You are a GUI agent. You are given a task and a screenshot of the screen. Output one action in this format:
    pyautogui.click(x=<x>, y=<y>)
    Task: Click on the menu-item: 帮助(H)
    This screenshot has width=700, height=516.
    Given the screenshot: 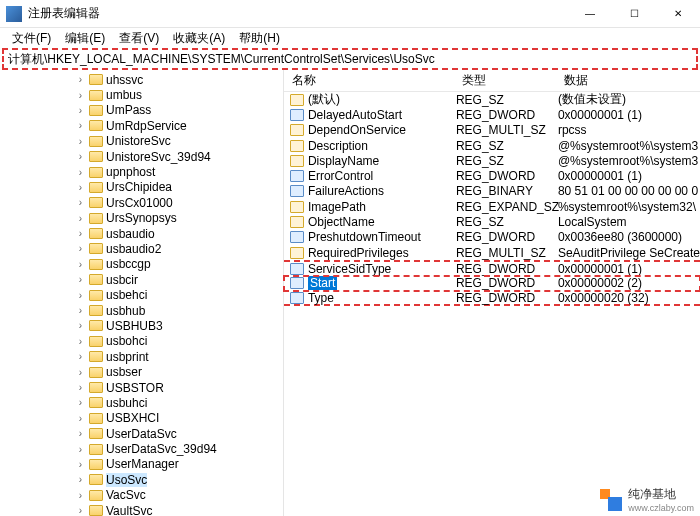 What is the action you would take?
    pyautogui.click(x=260, y=38)
    